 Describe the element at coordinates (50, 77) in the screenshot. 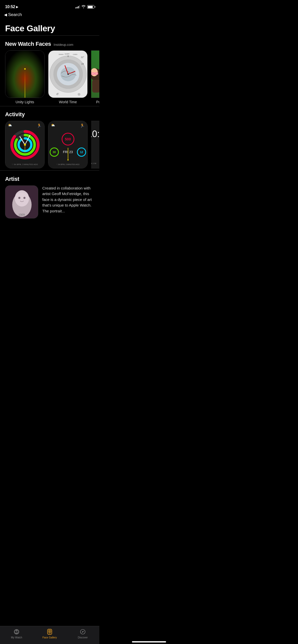

I see `new-faces-row: Unity Lights` at that location.